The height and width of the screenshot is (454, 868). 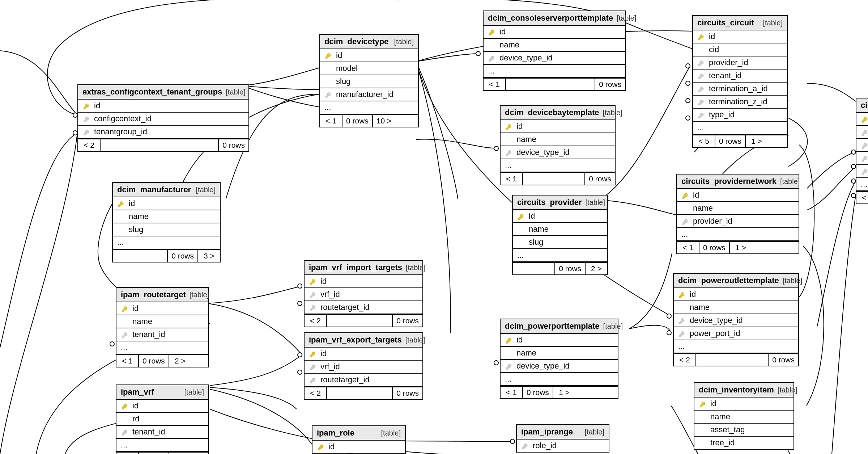 I want to click on table-ipam-vrf-export-targets: ipam_vrf_export_targets [table] id vrf_i…, so click(x=363, y=366).